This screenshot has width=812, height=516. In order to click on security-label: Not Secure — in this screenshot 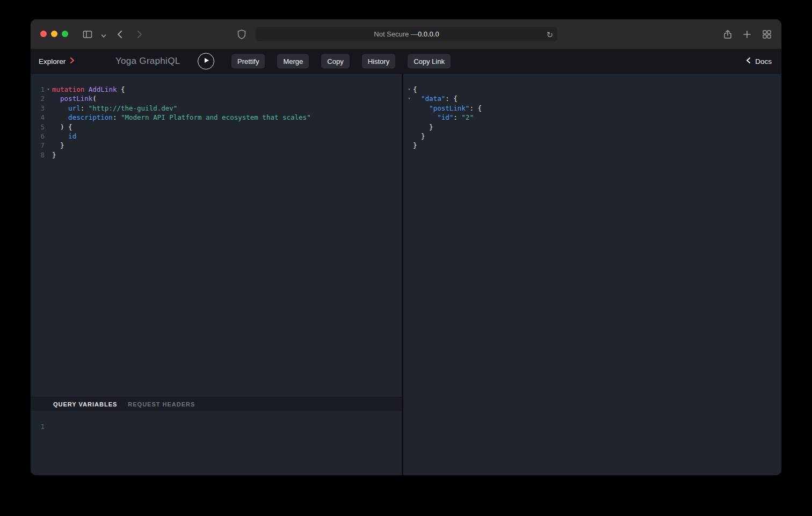, I will do `click(396, 34)`.